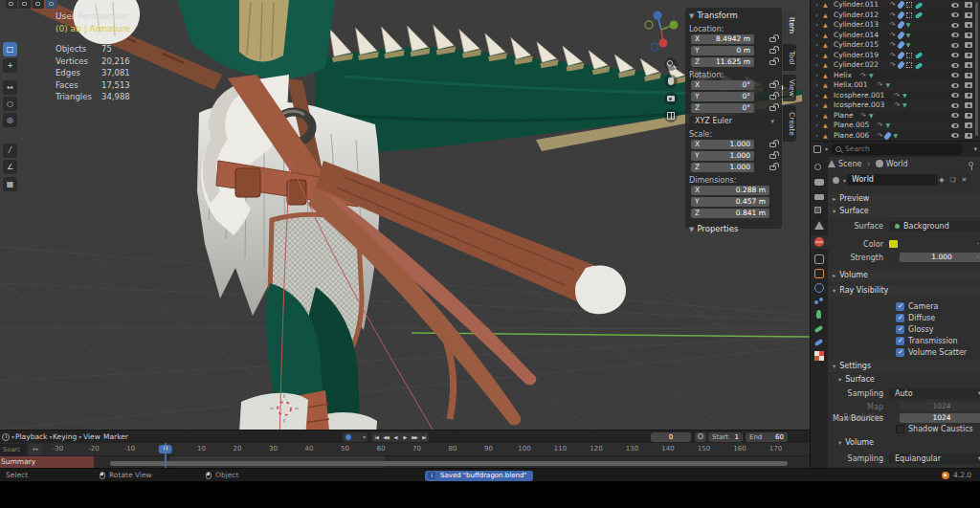  Describe the element at coordinates (896, 105) in the screenshot. I see `outliner-row: ›▲Icosphere.003↷▼` at that location.